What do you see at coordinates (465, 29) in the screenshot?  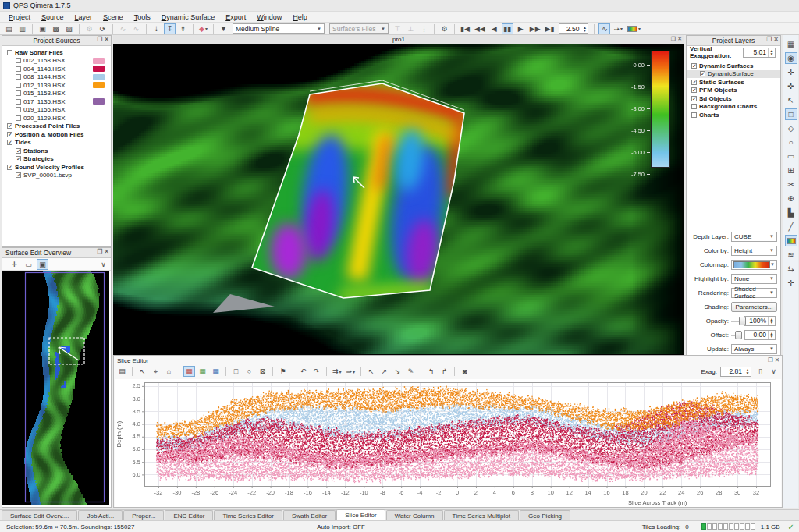 I see `skip-start-icon: ▮◀` at bounding box center [465, 29].